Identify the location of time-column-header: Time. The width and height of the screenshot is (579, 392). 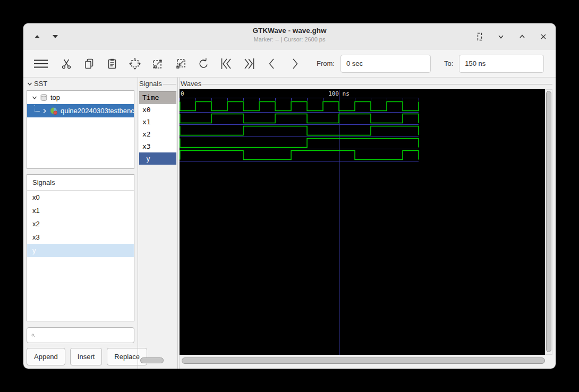
(158, 98).